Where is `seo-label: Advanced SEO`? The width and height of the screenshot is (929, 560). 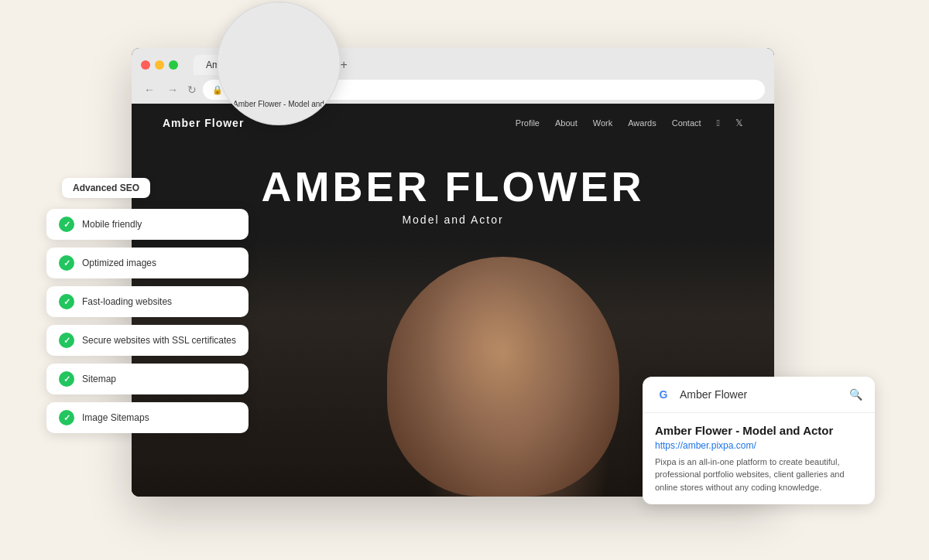
seo-label: Advanced SEO is located at coordinates (106, 188).